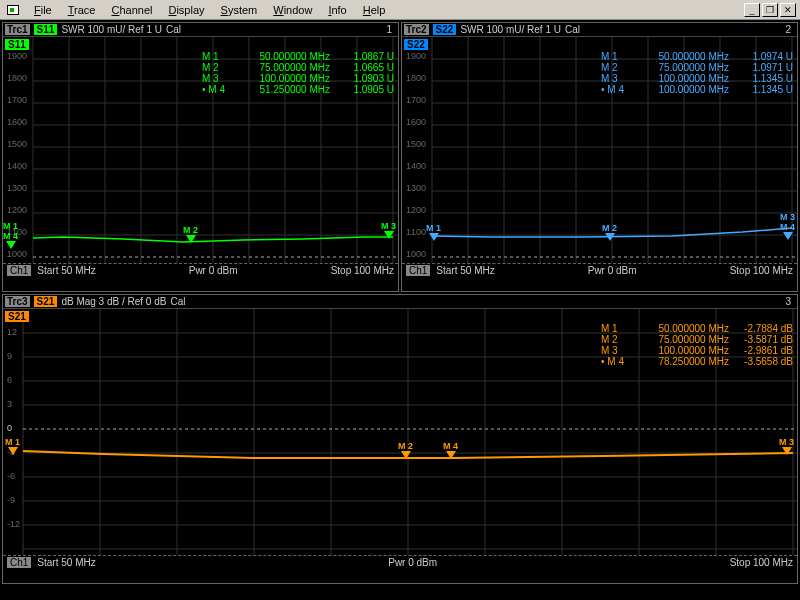 This screenshot has width=800, height=600. Describe the element at coordinates (400, 10) in the screenshot. I see `menubar: File Trace Channel Display System Window…` at that location.